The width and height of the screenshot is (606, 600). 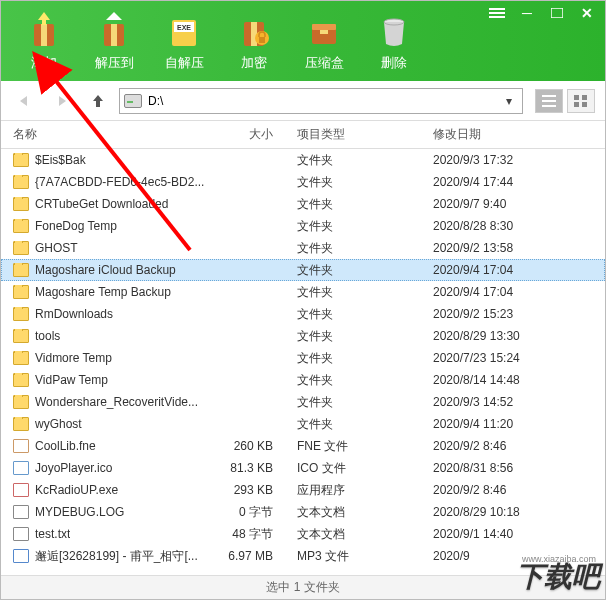 I want to click on menu-button, so click(x=497, y=13).